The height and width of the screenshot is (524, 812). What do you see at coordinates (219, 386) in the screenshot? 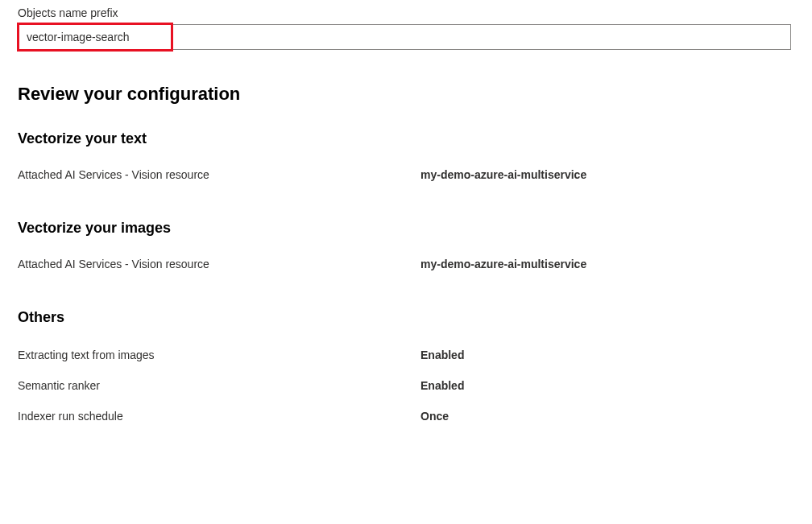
I see `config-label: Semantic ranker` at bounding box center [219, 386].